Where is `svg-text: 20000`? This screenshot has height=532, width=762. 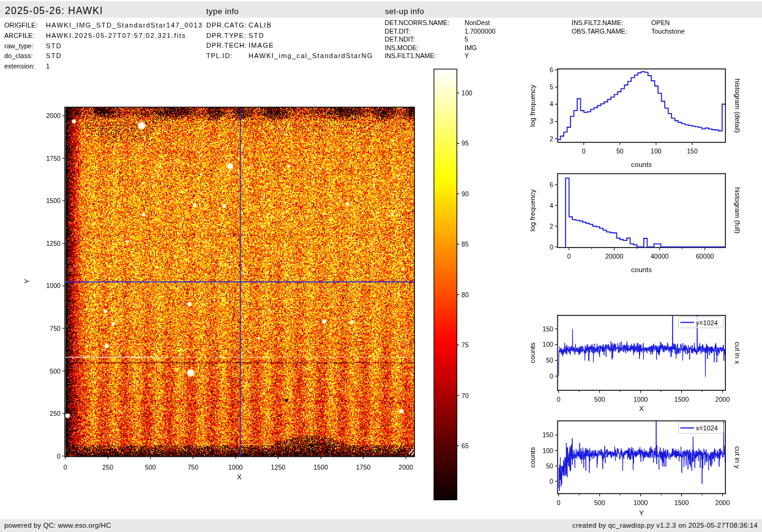 svg-text: 20000 is located at coordinates (614, 256).